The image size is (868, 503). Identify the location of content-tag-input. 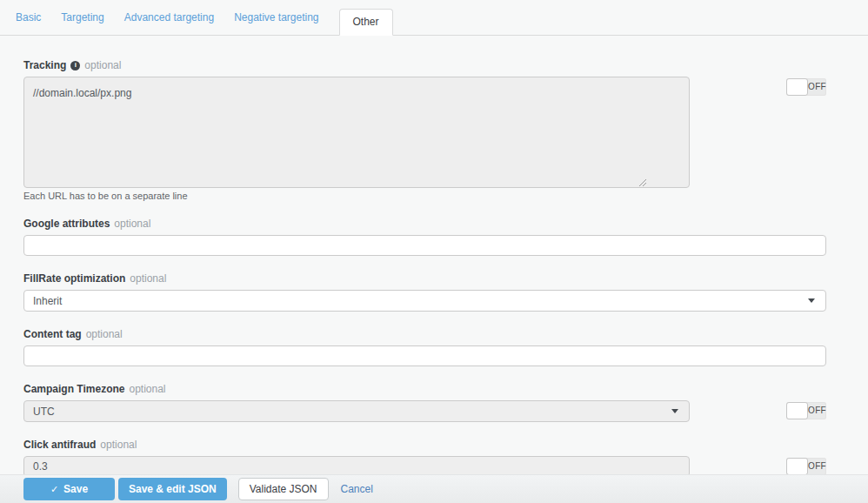
(424, 356).